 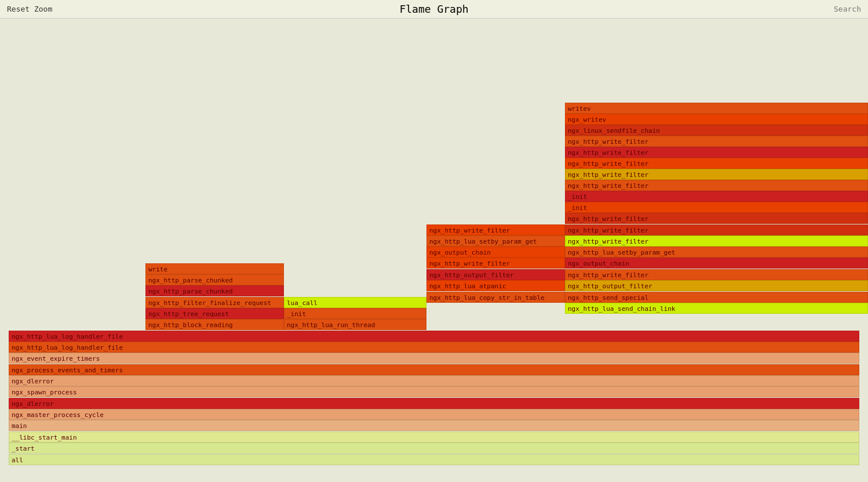 What do you see at coordinates (812, 9) in the screenshot?
I see `search-input` at bounding box center [812, 9].